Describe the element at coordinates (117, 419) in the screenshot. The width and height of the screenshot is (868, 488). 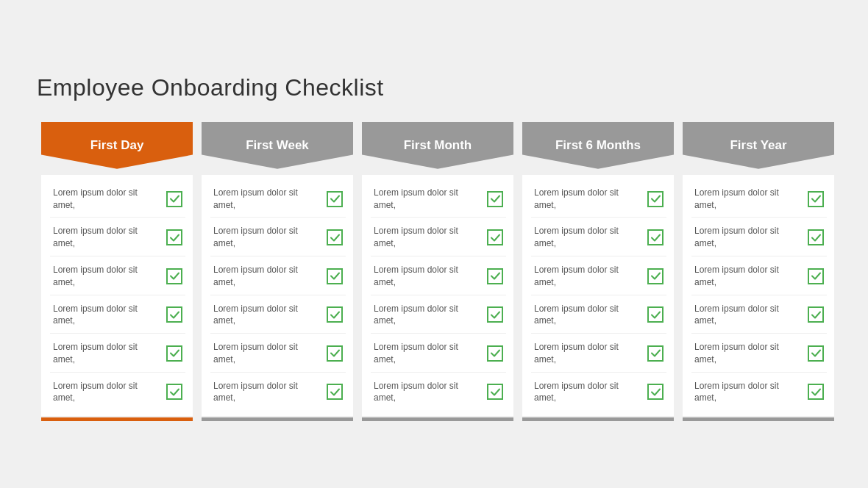
I see `column-footer-first-day` at that location.